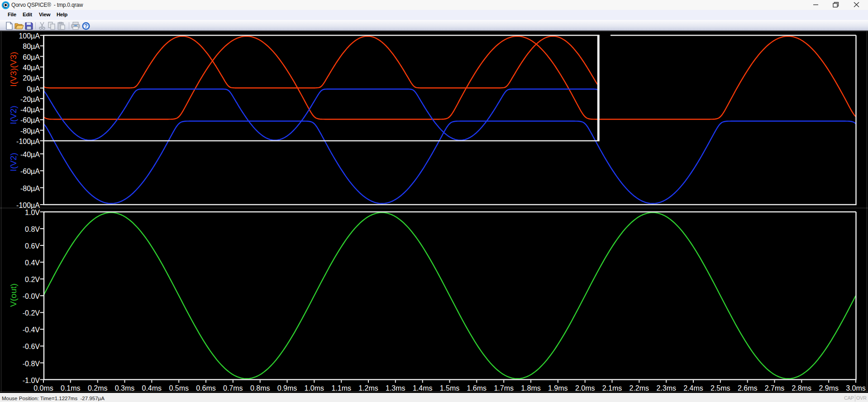  Describe the element at coordinates (450, 388) in the screenshot. I see `svg-text: 1.5ms` at that location.